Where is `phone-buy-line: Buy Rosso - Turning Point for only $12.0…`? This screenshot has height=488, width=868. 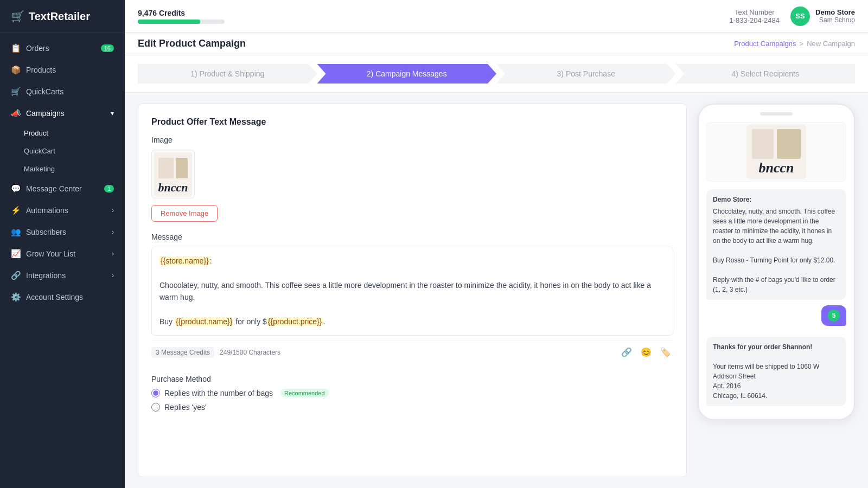
phone-buy-line: Buy Rosso - Turning Point for only $12.0… is located at coordinates (774, 260).